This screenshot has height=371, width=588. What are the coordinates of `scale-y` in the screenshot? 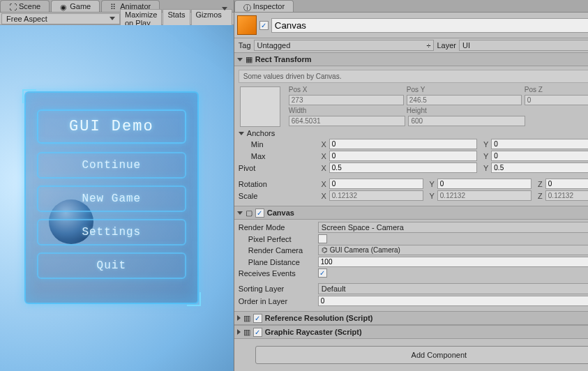 It's located at (484, 195).